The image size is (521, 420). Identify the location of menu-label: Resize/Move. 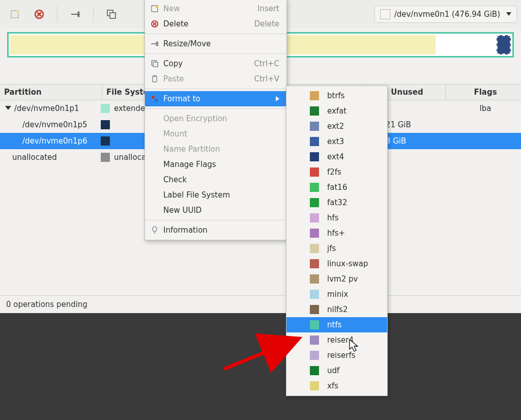
(221, 44).